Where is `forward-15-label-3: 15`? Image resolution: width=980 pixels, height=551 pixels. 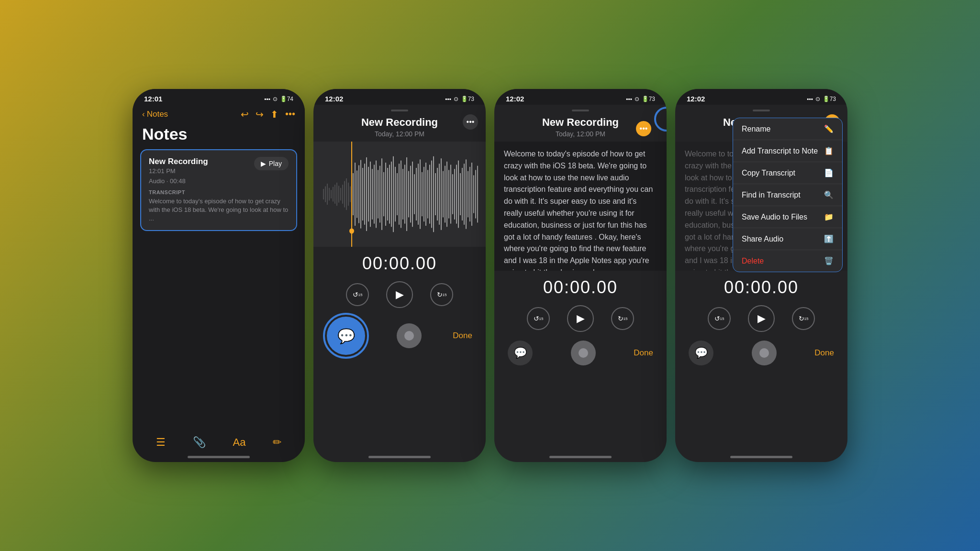 forward-15-label-3: 15 is located at coordinates (626, 319).